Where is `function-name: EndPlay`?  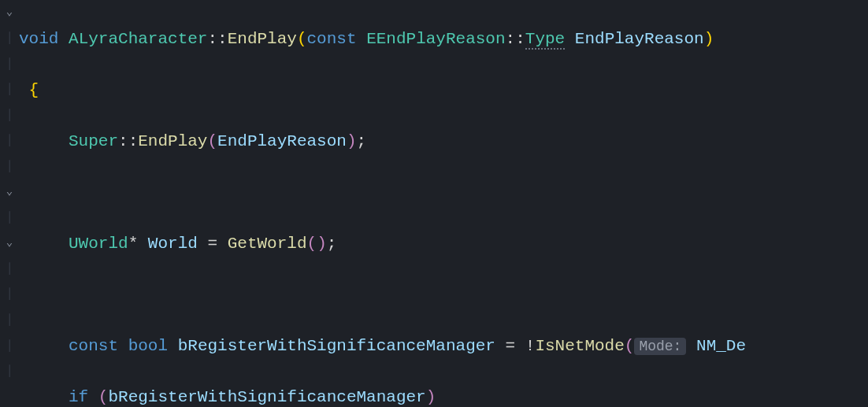
function-name: EndPlay is located at coordinates (262, 39).